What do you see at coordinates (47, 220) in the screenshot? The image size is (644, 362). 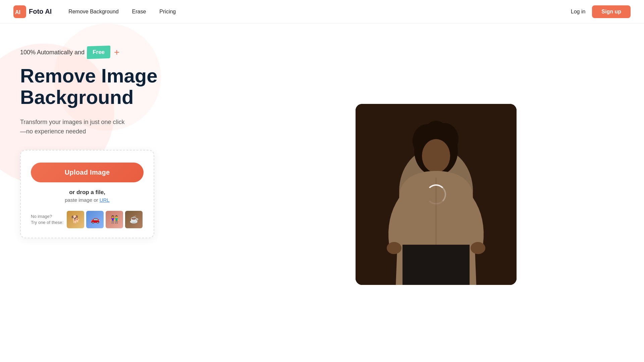 I see `sample-label: No image? Try one of these:` at bounding box center [47, 220].